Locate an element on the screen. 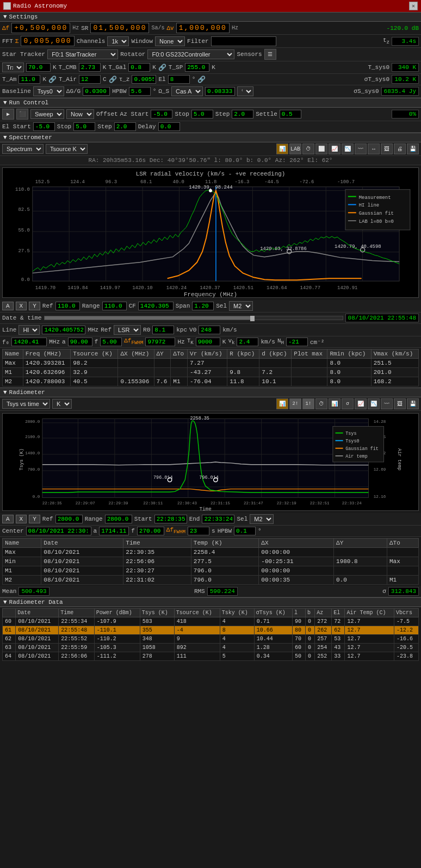  omega-s-select: Cas A is located at coordinates (187, 91).